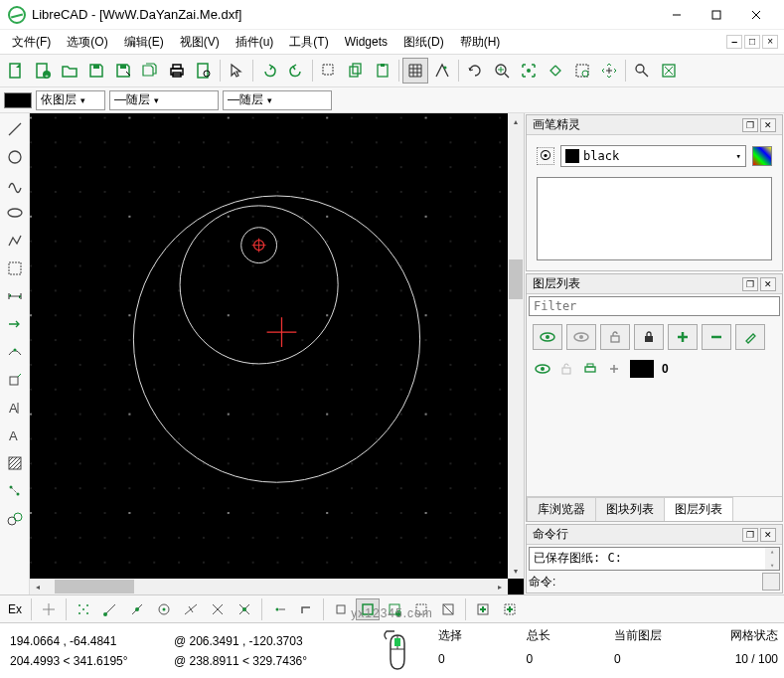  I want to click on deselect-all-button, so click(510, 609).